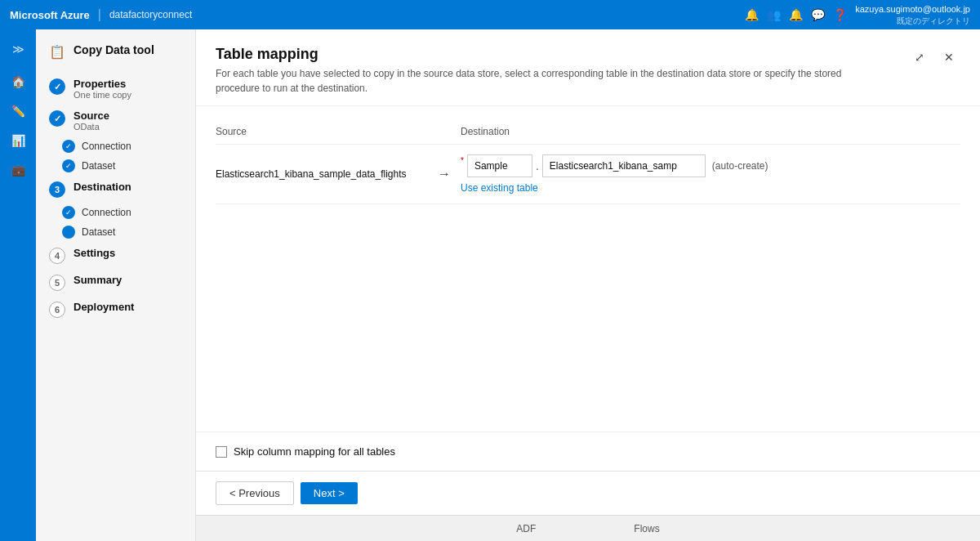  What do you see at coordinates (444, 174) in the screenshot?
I see `arrow-icon: →` at bounding box center [444, 174].